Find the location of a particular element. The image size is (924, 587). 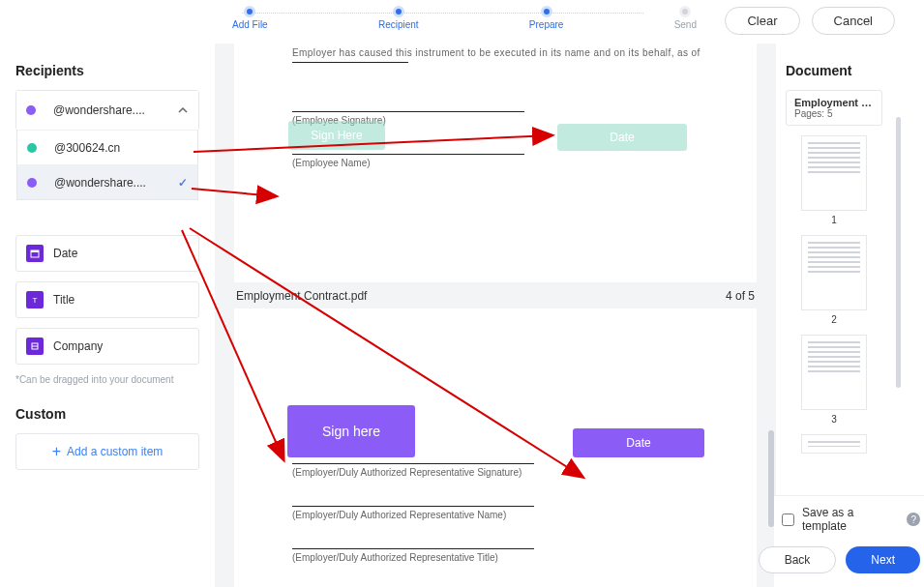

tag-label: Sign Here is located at coordinates (337, 135).